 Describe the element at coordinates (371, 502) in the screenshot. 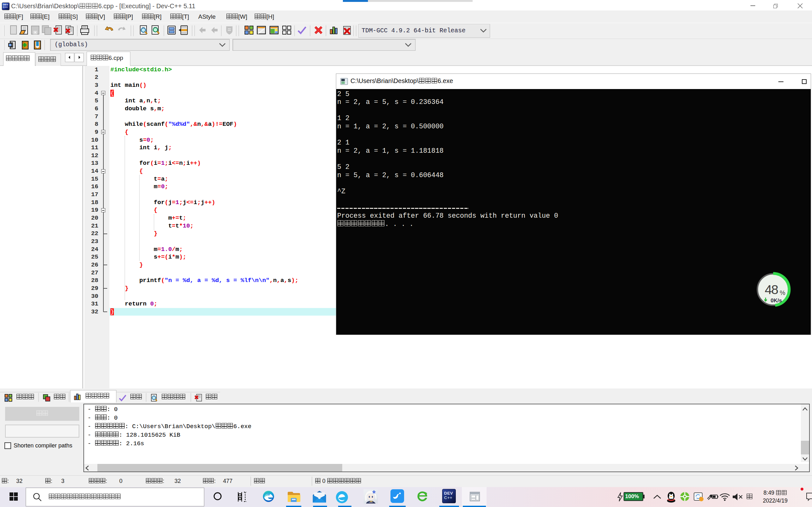

I see `svg-text: wshfx` at that location.